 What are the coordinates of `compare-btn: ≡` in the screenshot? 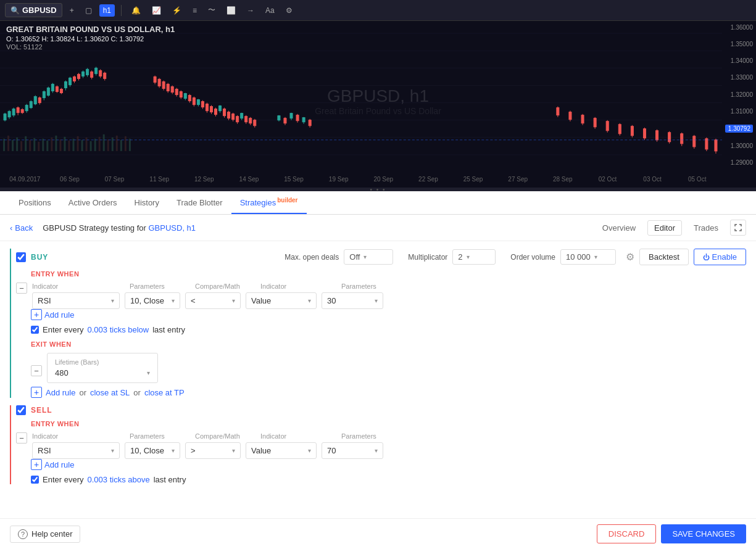 It's located at (195, 10).